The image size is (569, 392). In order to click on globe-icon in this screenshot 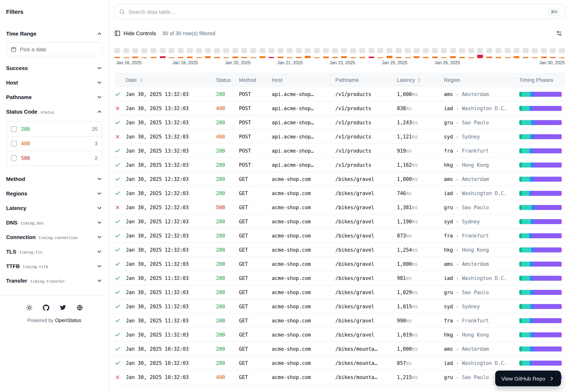, I will do `click(80, 308)`.